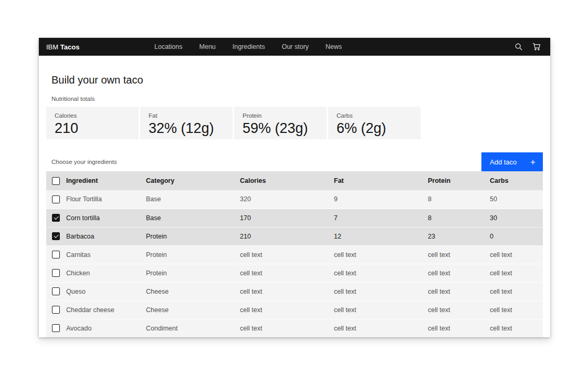  Describe the element at coordinates (193, 181) in the screenshot. I see `column-header-category: Category` at that location.